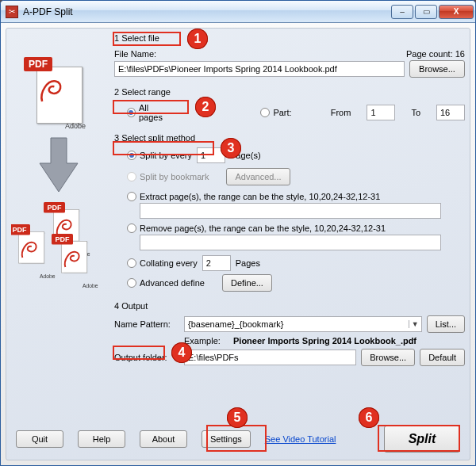 The image size is (476, 466). What do you see at coordinates (259, 69) in the screenshot?
I see `file-name-input` at bounding box center [259, 69].